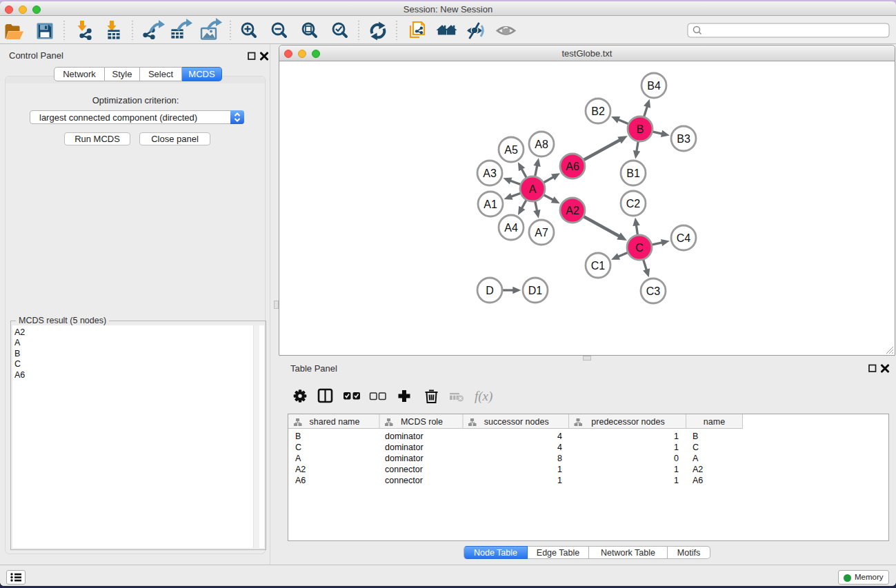 The height and width of the screenshot is (588, 896). What do you see at coordinates (640, 130) in the screenshot?
I see `svg-text: B` at bounding box center [640, 130].